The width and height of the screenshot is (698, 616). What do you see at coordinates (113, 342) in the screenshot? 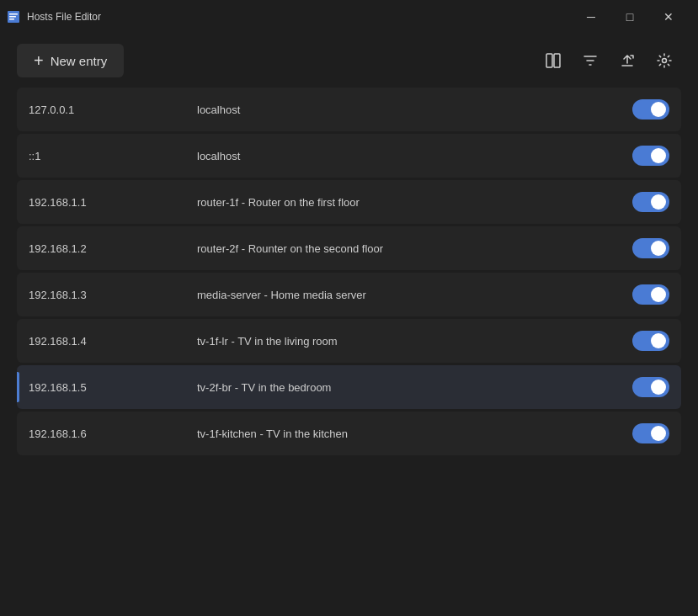
I see `host-ip: 192.168.1.4` at bounding box center [113, 342].